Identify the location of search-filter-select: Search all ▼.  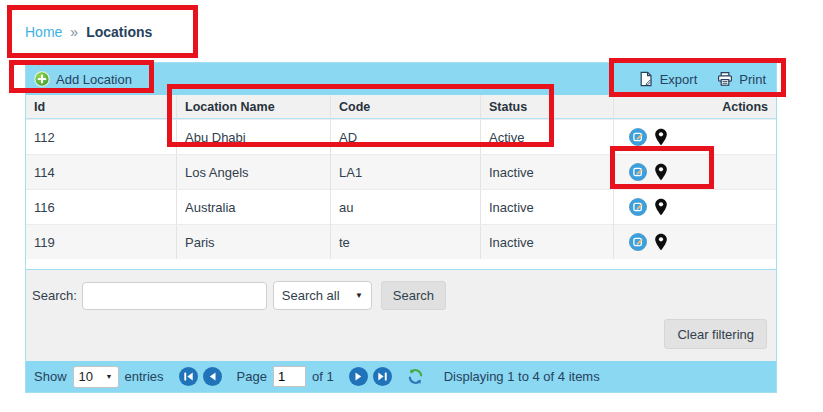
(322, 296).